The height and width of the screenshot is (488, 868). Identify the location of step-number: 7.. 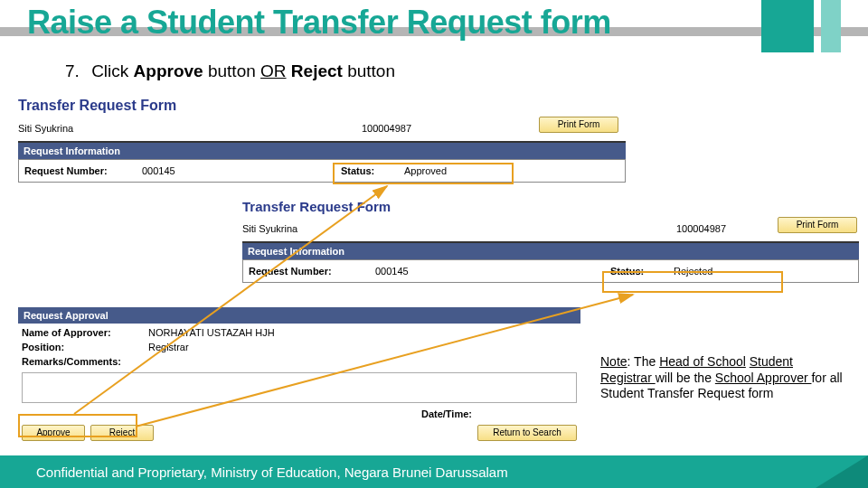
(72, 70).